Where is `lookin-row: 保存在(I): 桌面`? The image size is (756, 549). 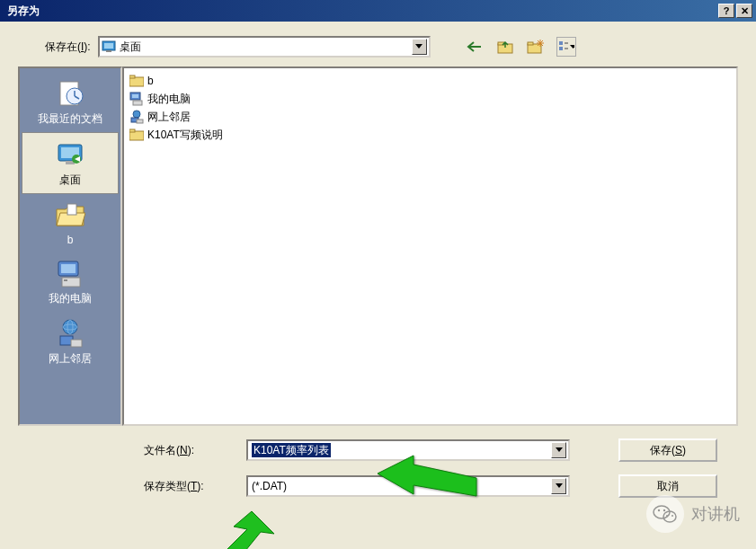 lookin-row: 保存在(I): 桌面 is located at coordinates (392, 47).